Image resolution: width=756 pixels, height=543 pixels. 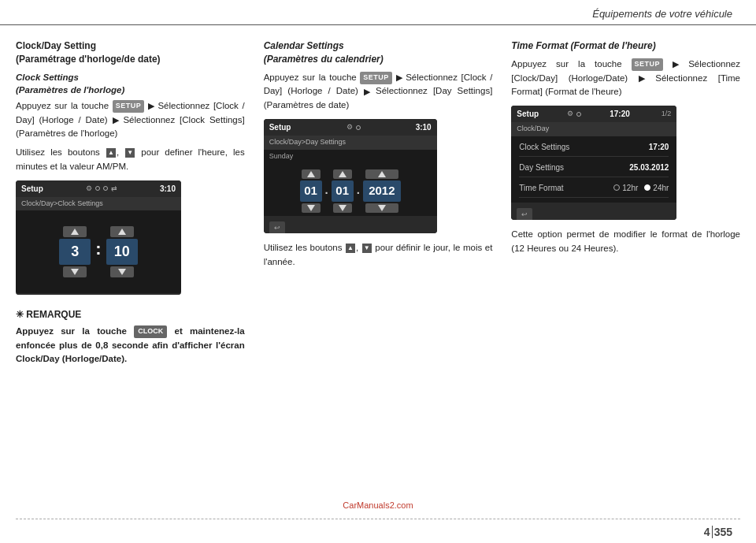 I want to click on col3-body: Appuyez sur la touche SETUP ▶ Sélectionn…, so click(x=625, y=79).